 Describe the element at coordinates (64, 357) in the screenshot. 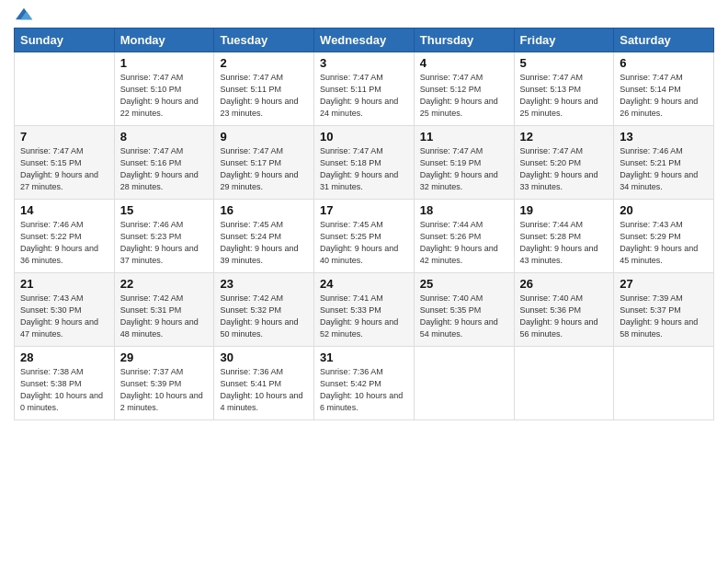

I see `day-number: 28` at that location.